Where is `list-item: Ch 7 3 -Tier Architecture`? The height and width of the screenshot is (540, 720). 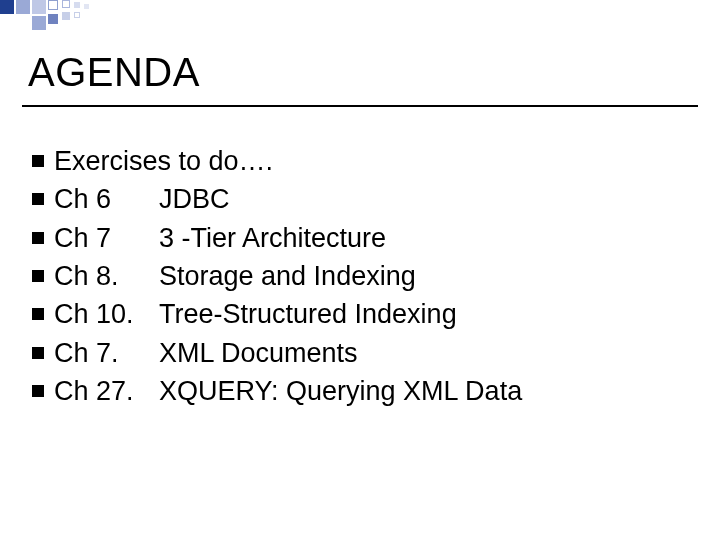
list-item: Ch 7 3 -Tier Architecture is located at coordinates (277, 238).